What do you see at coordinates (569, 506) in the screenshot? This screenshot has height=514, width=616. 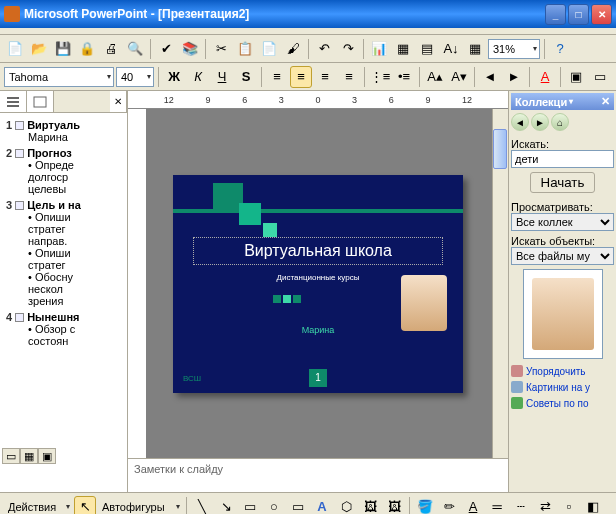 I see `shadow-style-button: ▫` at bounding box center [569, 506].